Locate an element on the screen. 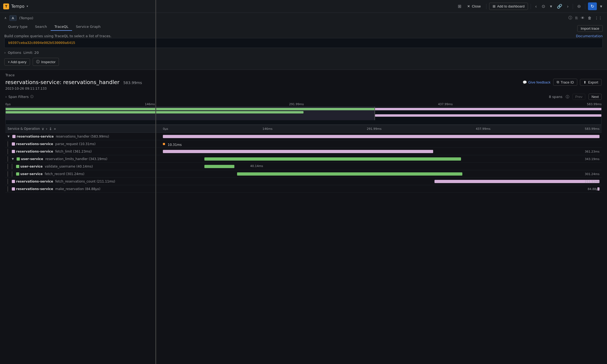 Image resolution: width=607 pixels, height=364 pixels. trace-header: reservations-service: reservations_handl… is located at coordinates (304, 82).